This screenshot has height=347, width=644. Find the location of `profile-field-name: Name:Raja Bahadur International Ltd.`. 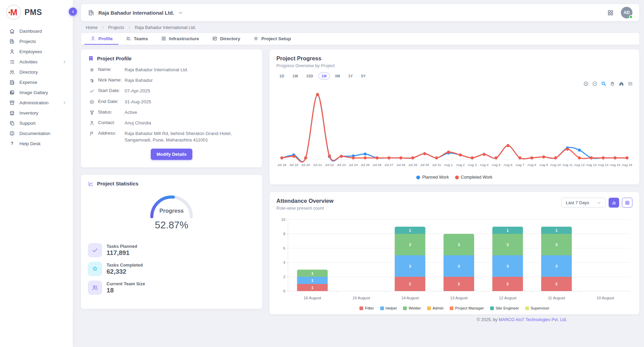

profile-field-name: Name:Raja Bahadur International Ltd. is located at coordinates (172, 70).